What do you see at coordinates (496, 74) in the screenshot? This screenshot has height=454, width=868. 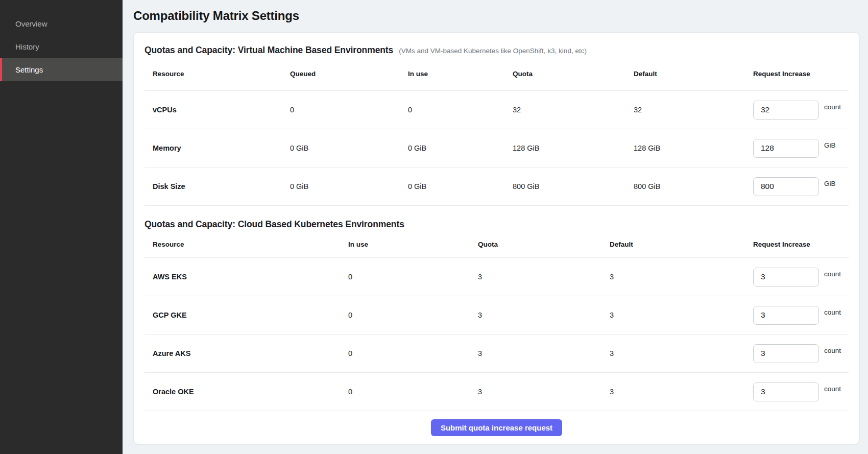 I see `vm-table-header: Resource Queued In use Quota Default Req…` at bounding box center [496, 74].